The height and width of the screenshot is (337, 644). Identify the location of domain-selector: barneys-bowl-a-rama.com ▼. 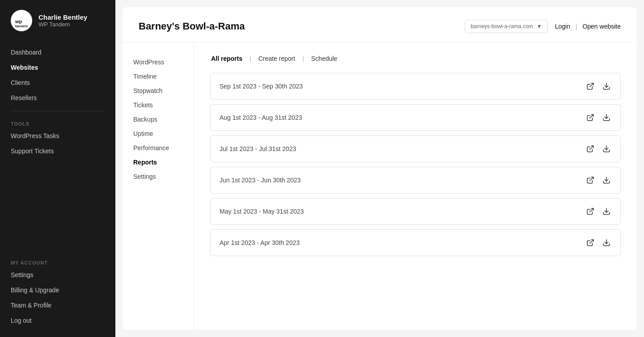
(506, 26).